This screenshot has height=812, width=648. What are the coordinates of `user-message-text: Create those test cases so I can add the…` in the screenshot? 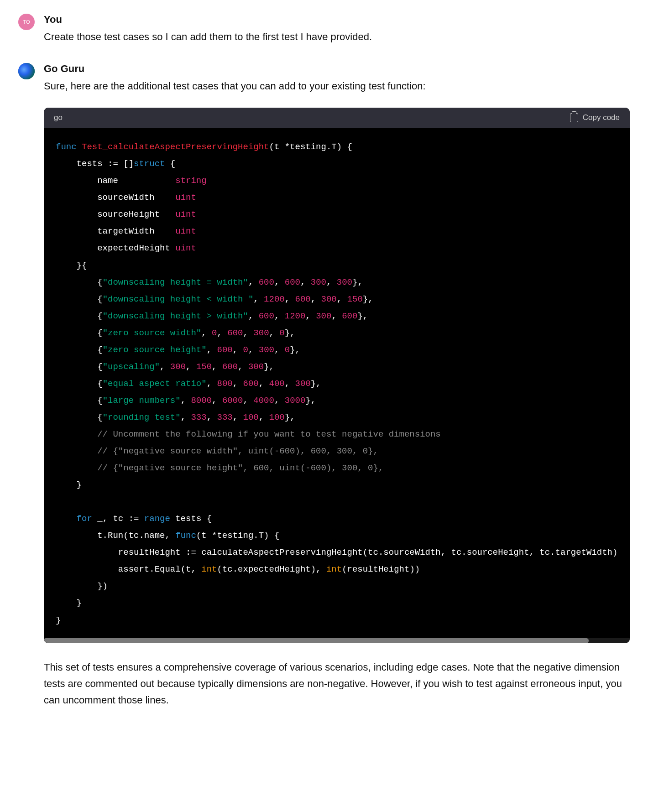 It's located at (337, 37).